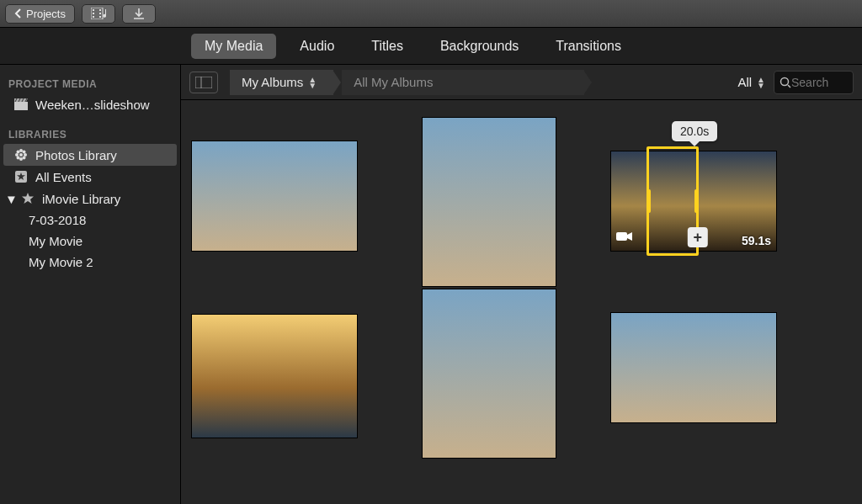 Image resolution: width=862 pixels, height=504 pixels. What do you see at coordinates (463, 82) in the screenshot?
I see `breadcrumb-all-my-albums: All My Albums` at bounding box center [463, 82].